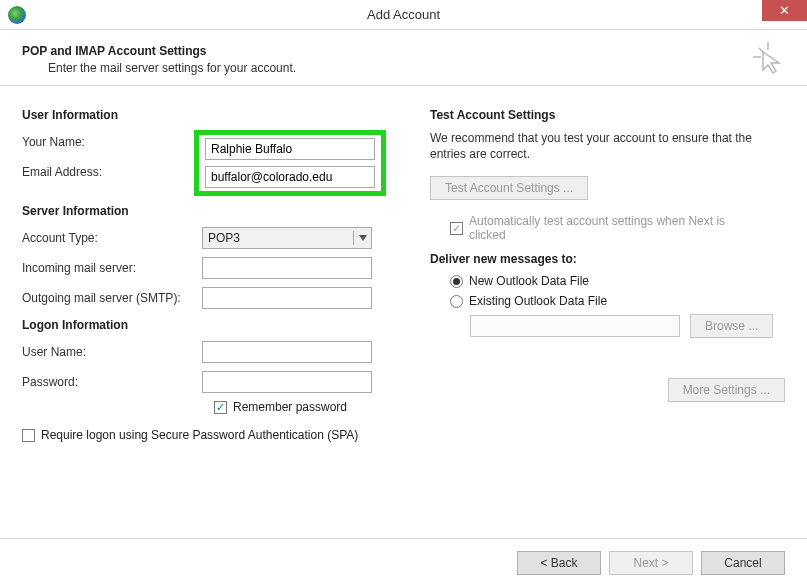 The image size is (807, 587). I want to click on next-button: Next >, so click(651, 563).